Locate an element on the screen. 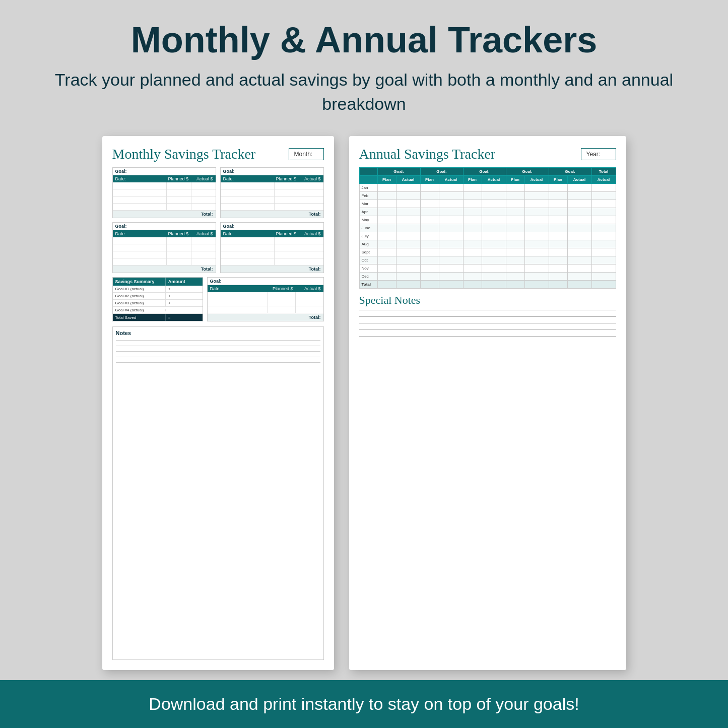 Image resolution: width=728 pixels, height=728 pixels. summary-val-2: + is located at coordinates (184, 296).